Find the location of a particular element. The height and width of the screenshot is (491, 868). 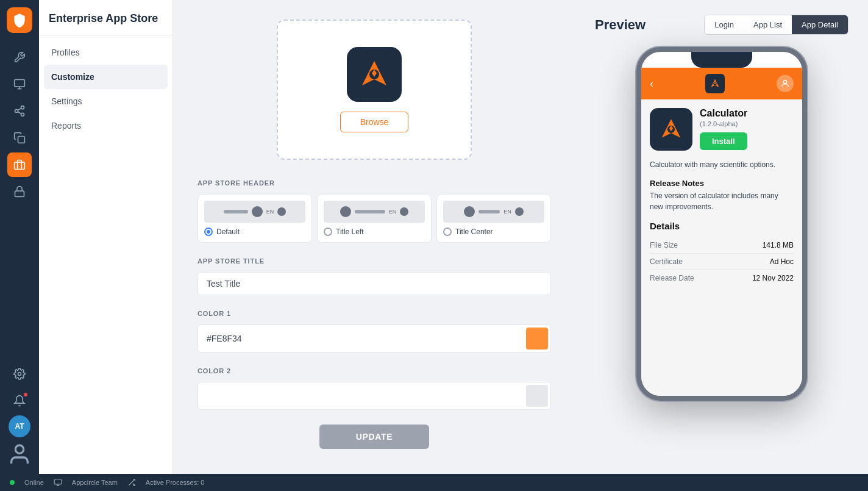

tab-app-detail: App Detail is located at coordinates (820, 24).